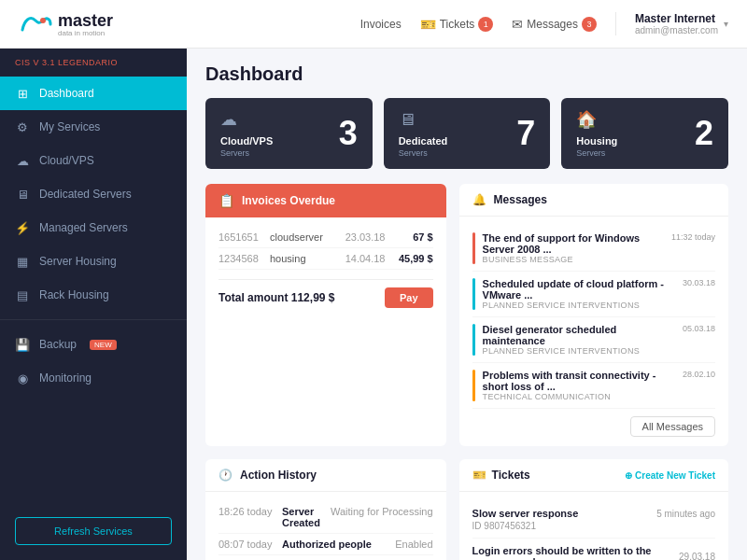 This screenshot has height=560, width=747. Describe the element at coordinates (93, 161) in the screenshot. I see `sidebar-item-cloud-vps: ☁ Cloud/VPS` at that location.